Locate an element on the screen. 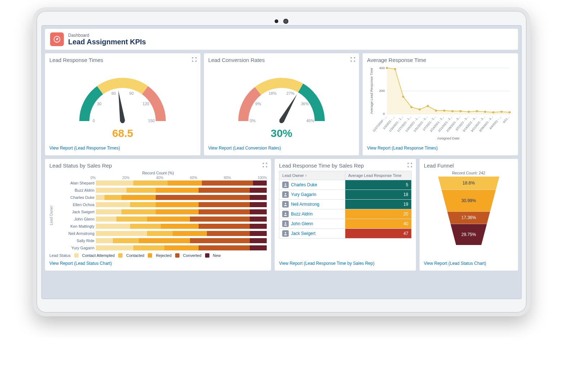 The width and height of the screenshot is (563, 392). row-label: Neil Armstrong is located at coordinates (75, 233).